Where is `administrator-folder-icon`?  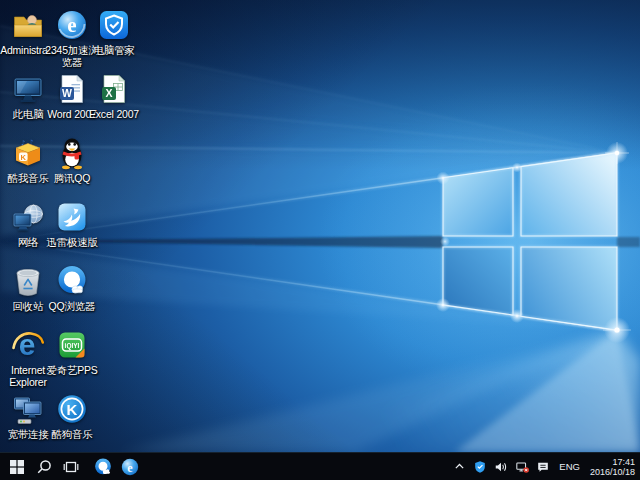
administrator-folder-icon is located at coordinates (28, 25).